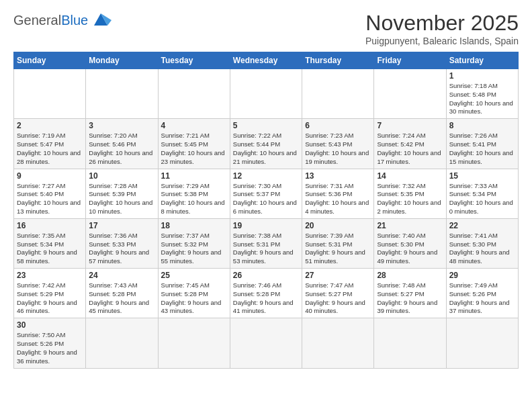  I want to click on day-number: 22, so click(482, 226).